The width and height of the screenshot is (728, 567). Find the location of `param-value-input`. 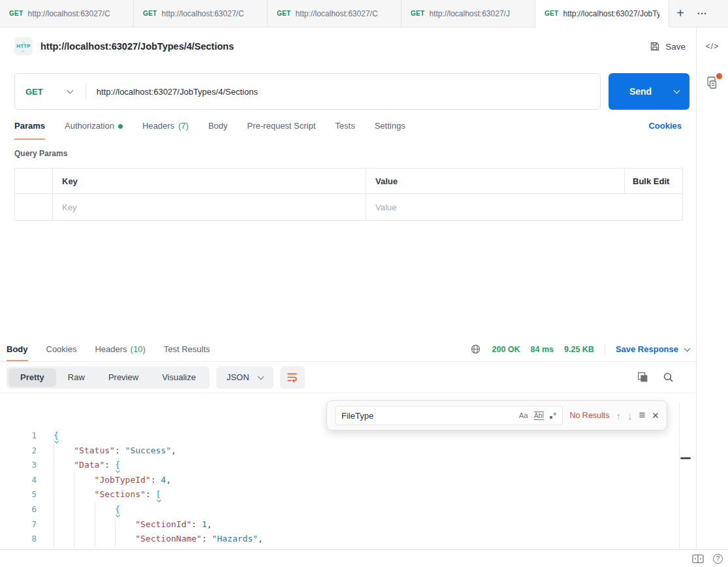

param-value-input is located at coordinates (521, 208).